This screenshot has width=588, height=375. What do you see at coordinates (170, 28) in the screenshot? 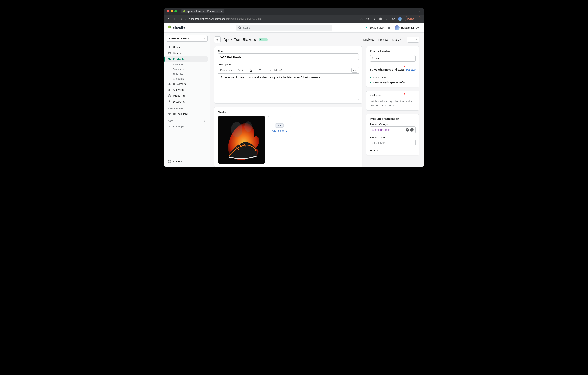
I see `shopify-bag-icon` at bounding box center [170, 28].